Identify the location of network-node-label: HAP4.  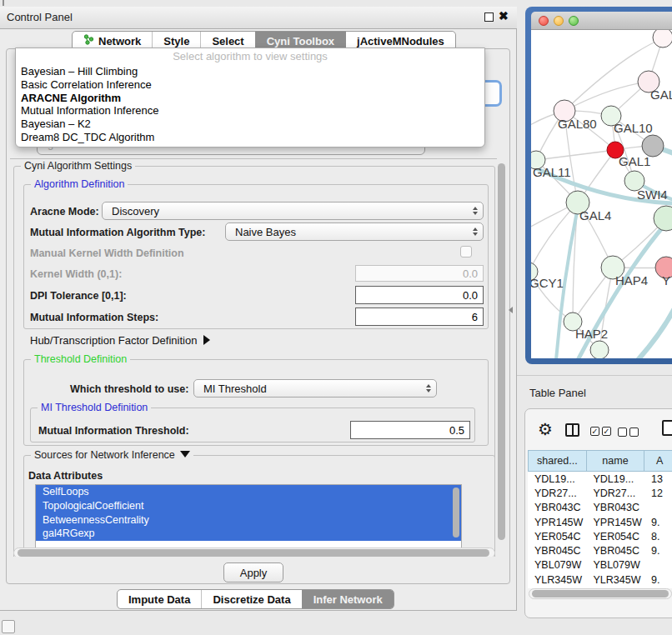
(632, 280).